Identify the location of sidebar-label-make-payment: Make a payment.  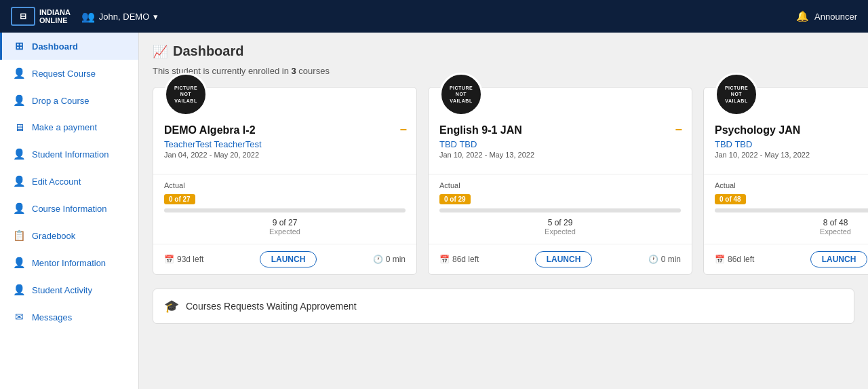
(64, 128).